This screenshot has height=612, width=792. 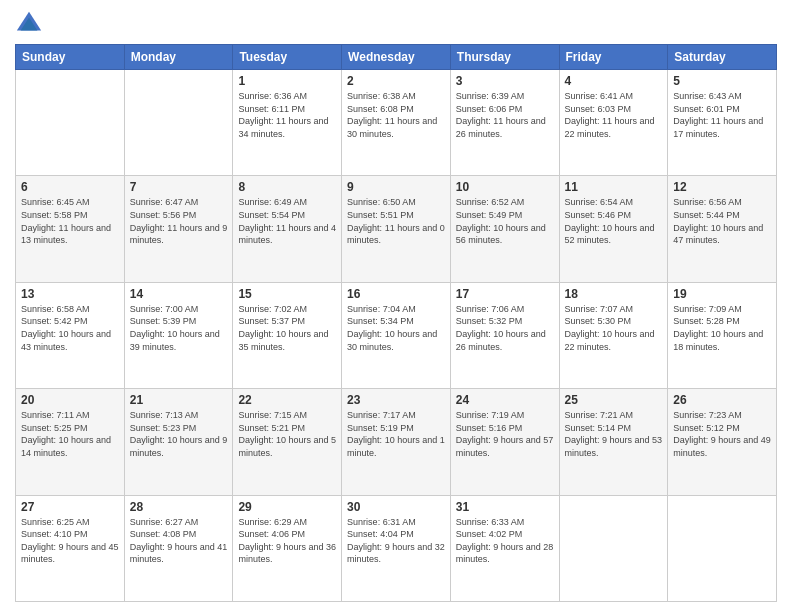 I want to click on calendar-cell: 17Sunrise: 7:06 AMSunset: 5:32 PMDayligh…, so click(x=504, y=335).